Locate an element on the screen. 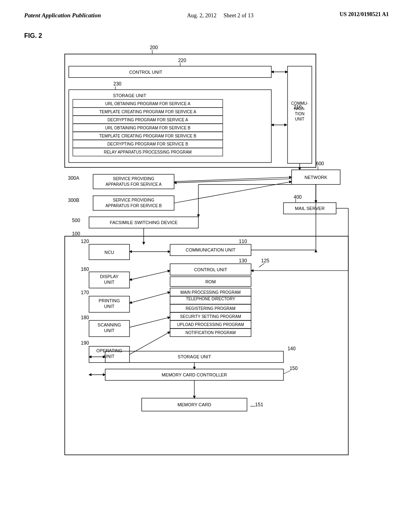 The height and width of the screenshot is (532, 413). label-600: 600 is located at coordinates (320, 164).